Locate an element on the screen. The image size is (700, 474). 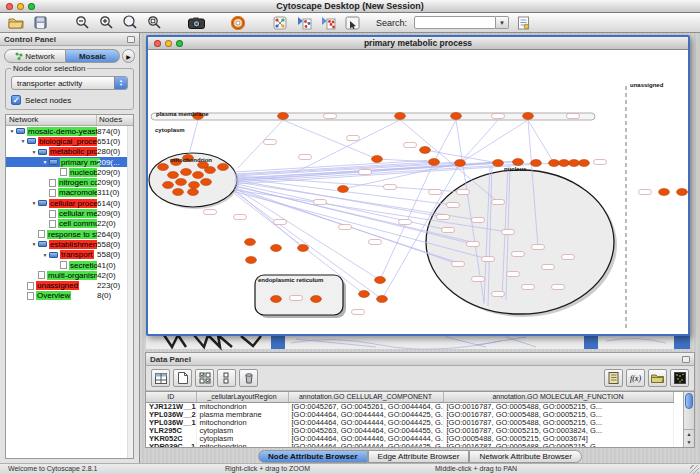
tree-row: ▼transport558(0) is located at coordinates (70, 255).